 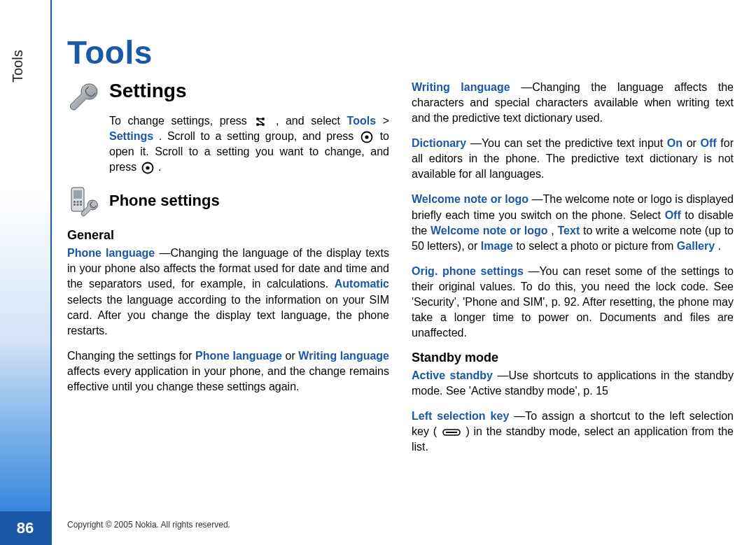 I want to click on standby-heading: Standby mode, so click(x=573, y=358).